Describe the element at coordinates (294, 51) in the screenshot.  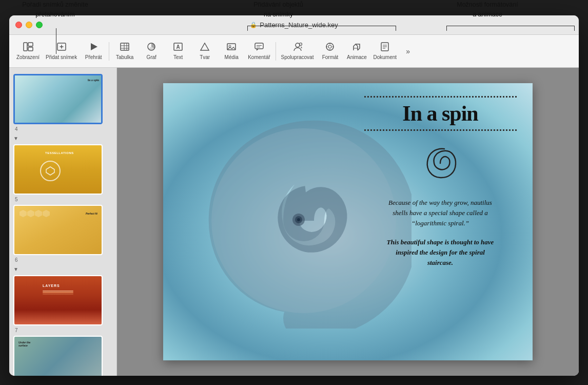
I see `toolbar: Zobrazení Přidat snímek Přehrát` at that location.